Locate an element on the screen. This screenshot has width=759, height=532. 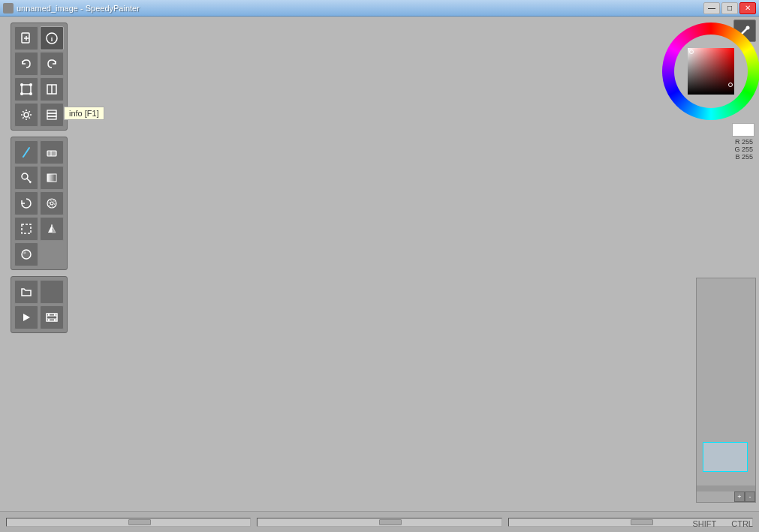
ball-button is located at coordinates (26, 254).